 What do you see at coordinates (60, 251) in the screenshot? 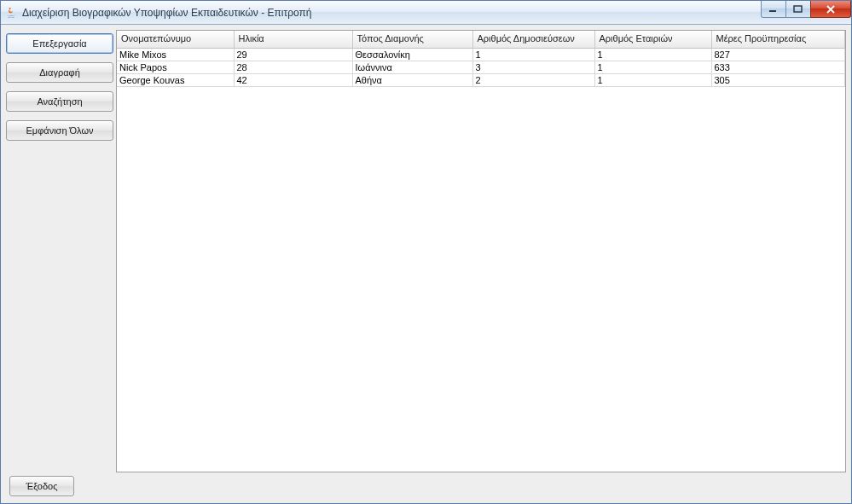
I see `sidebar: Επεξεργασία Διαγραφή Αναζήτηση Εμφάνιση …` at bounding box center [60, 251].